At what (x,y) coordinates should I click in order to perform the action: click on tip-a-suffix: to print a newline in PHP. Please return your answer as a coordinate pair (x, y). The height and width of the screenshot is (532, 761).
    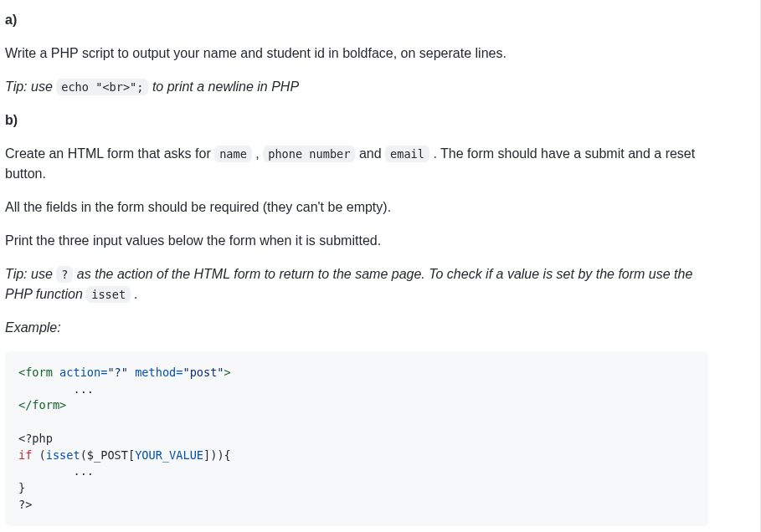
    Looking at the image, I should click on (224, 87).